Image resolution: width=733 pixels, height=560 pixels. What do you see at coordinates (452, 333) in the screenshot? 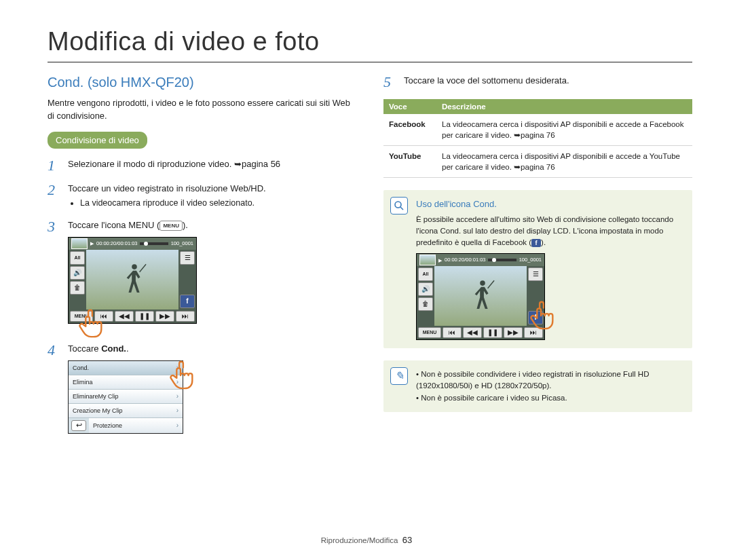
I see `prev-button: ⏮` at bounding box center [452, 333].